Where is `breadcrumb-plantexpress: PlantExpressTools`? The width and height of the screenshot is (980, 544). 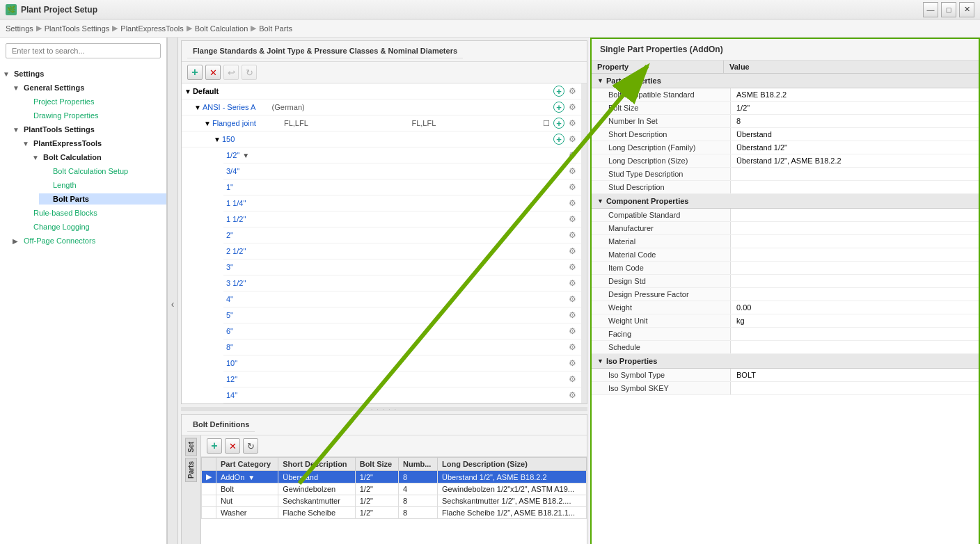 breadcrumb-plantexpress: PlantExpressTools is located at coordinates (152, 29).